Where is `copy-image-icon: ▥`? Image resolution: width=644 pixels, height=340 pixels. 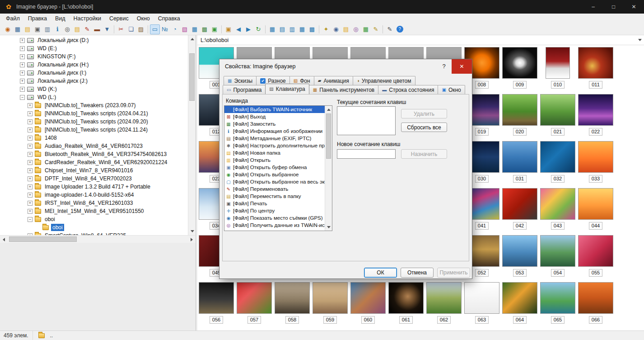 copy-image-icon: ▥ is located at coordinates (47, 29).